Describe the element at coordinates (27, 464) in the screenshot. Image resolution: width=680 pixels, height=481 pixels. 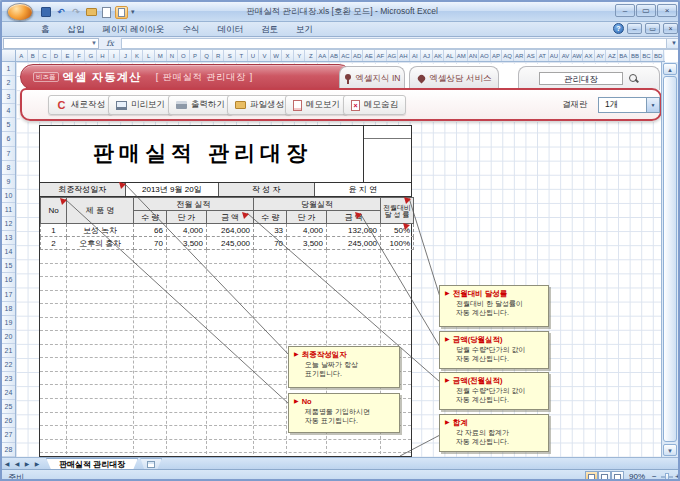
I see `next-sheet-icon: ▶` at that location.